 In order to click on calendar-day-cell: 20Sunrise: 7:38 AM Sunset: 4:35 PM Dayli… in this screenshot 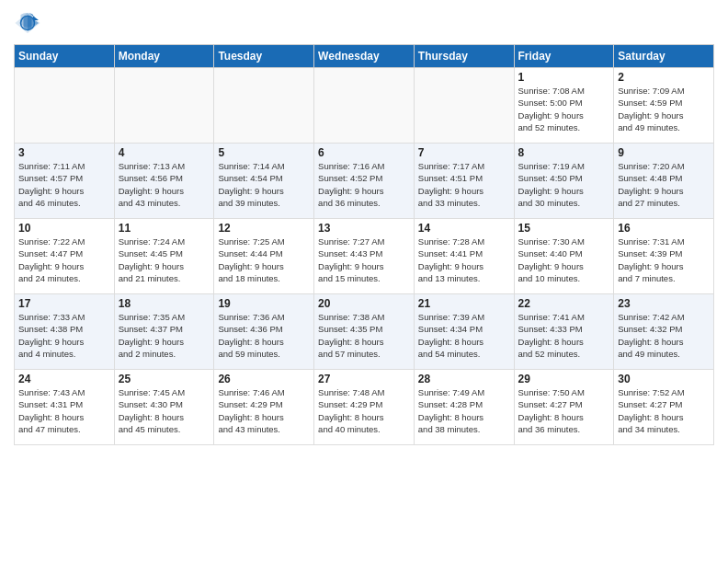, I will do `click(364, 332)`.